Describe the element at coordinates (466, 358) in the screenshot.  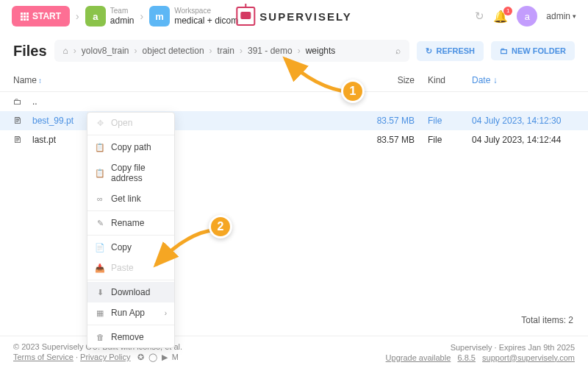
I see `version-link: 6.8.5` at that location.